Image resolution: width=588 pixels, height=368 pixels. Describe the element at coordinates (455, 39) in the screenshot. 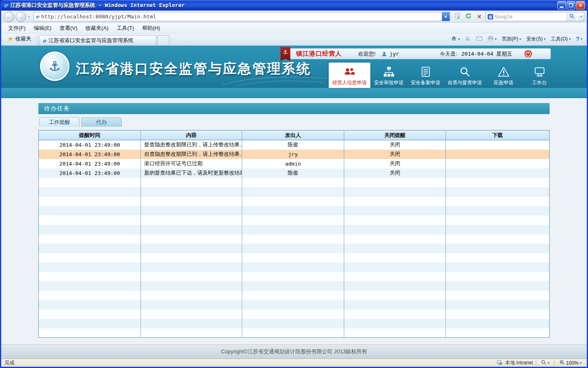

I see `home-button: ▾` at that location.